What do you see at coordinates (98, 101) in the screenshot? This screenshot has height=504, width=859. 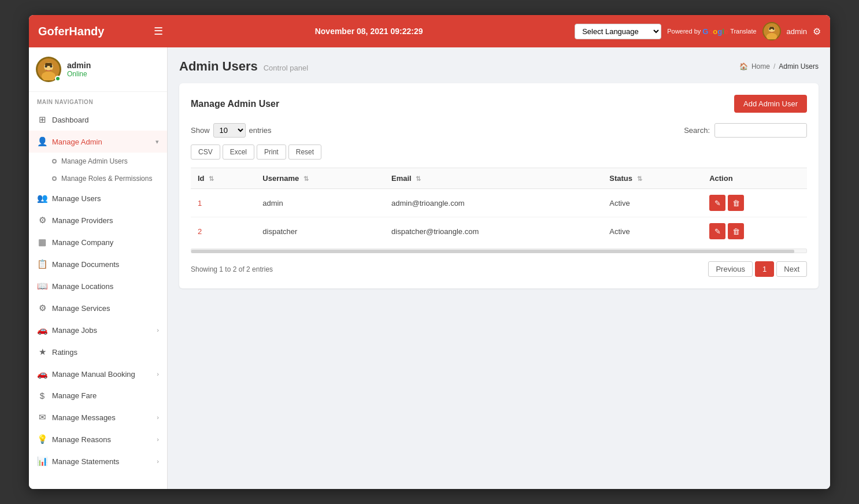 I see `nav-label: MAIN NAVIGATION` at bounding box center [98, 101].